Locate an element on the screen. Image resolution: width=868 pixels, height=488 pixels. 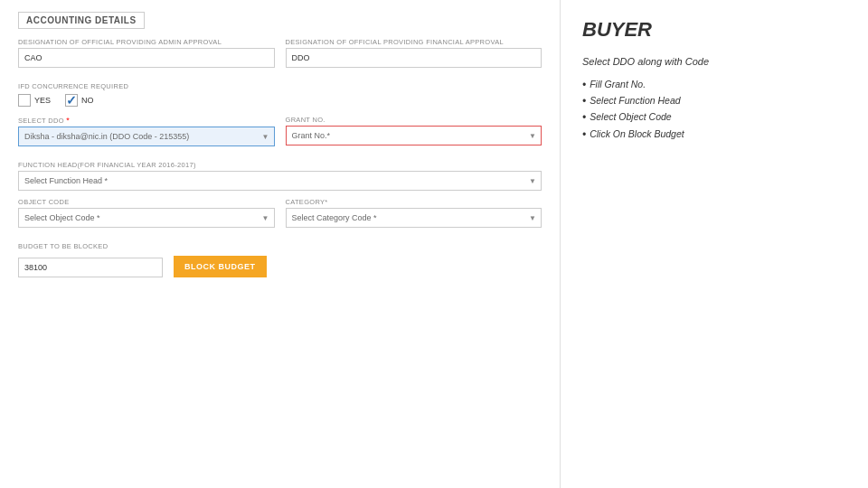
yes-label: YES is located at coordinates (42, 100).